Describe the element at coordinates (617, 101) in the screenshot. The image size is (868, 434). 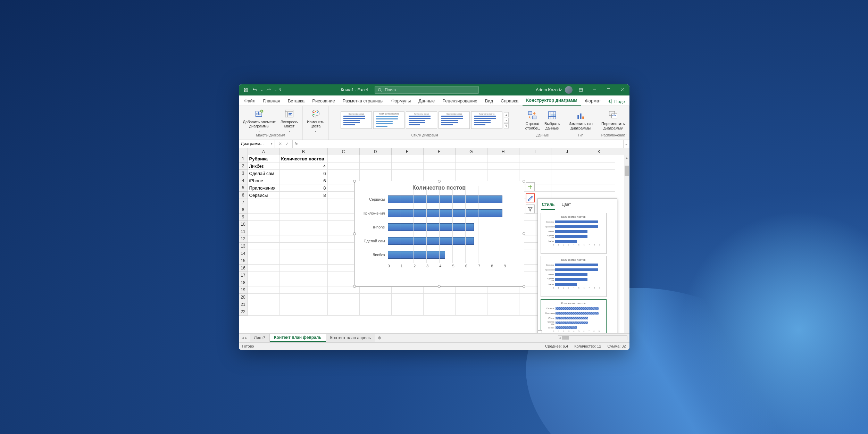
I see `share-button: Поде` at that location.